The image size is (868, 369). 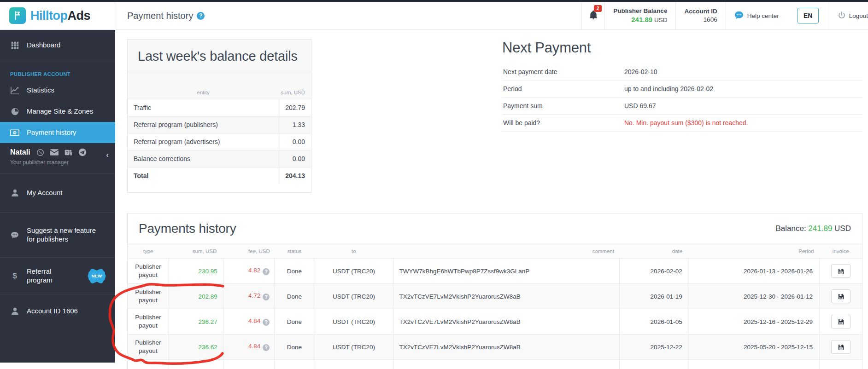 I want to click on sidebar-item-my-account: My Account, so click(x=58, y=193).